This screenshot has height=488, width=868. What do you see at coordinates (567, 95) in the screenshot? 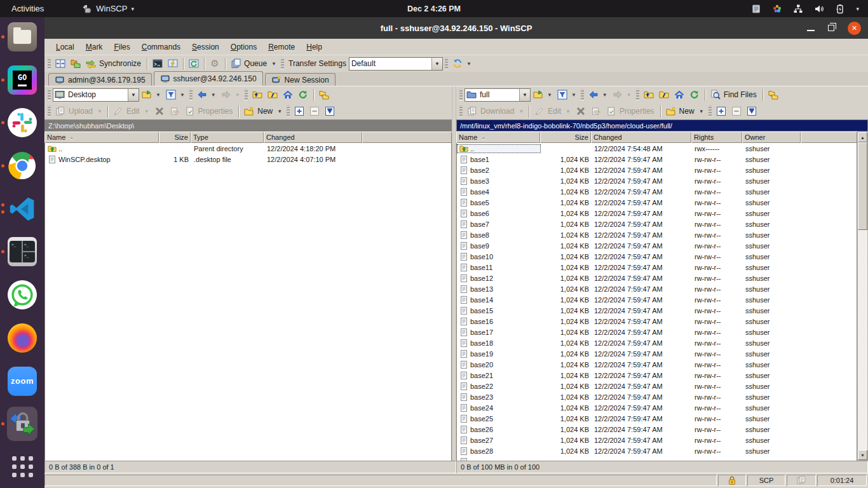
I see `remote-filter-button: ▼` at bounding box center [567, 95].